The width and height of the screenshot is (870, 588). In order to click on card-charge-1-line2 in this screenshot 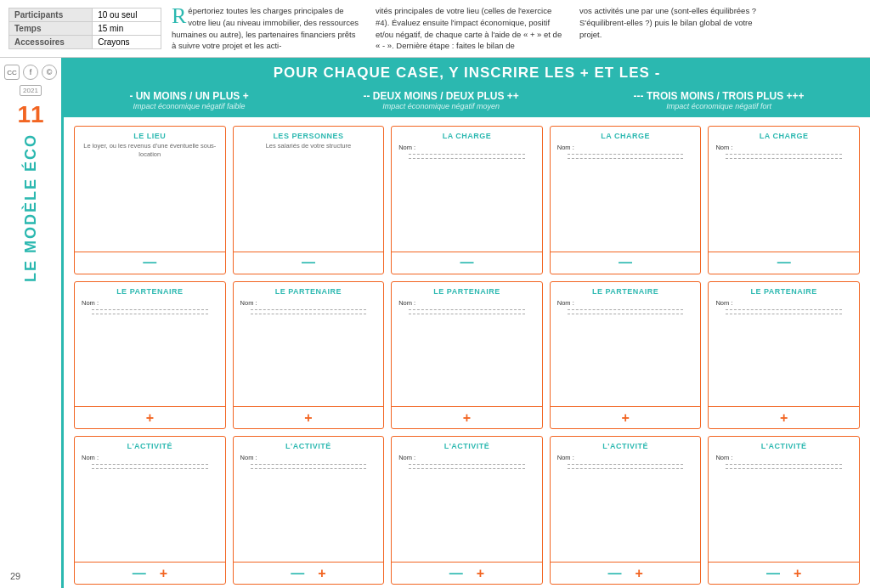, I will do `click(467, 158)`.